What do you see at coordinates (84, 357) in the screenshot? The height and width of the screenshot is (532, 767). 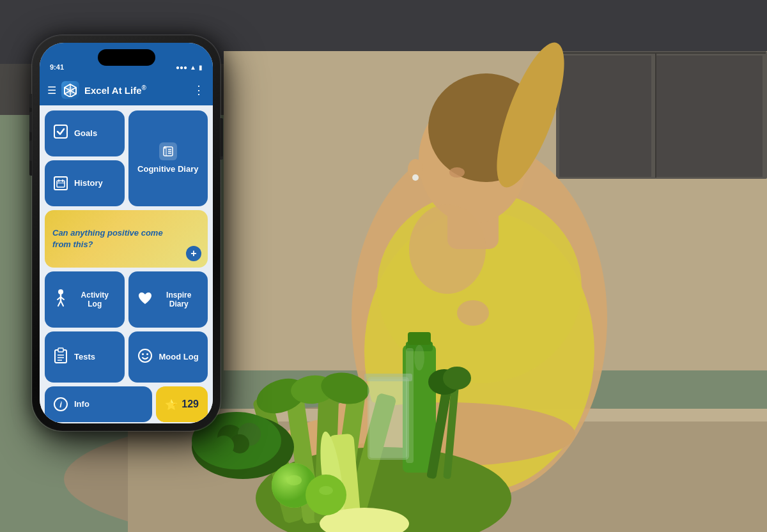 I see `tests-label: Tests` at bounding box center [84, 357].